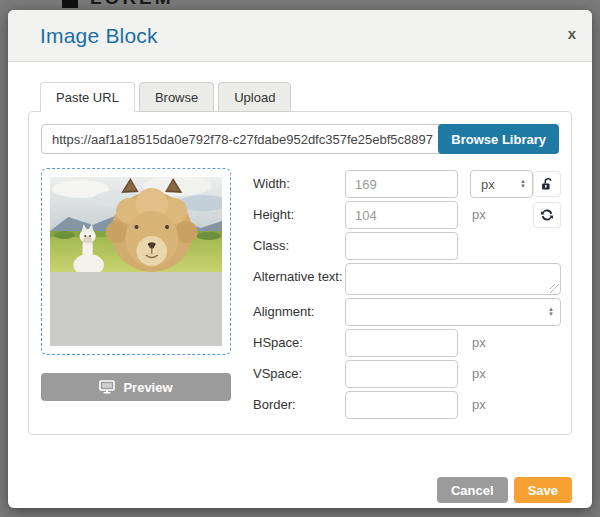 The image size is (600, 517). Describe the element at coordinates (132, 4) in the screenshot. I see `background-logo-text: LOREM` at that location.